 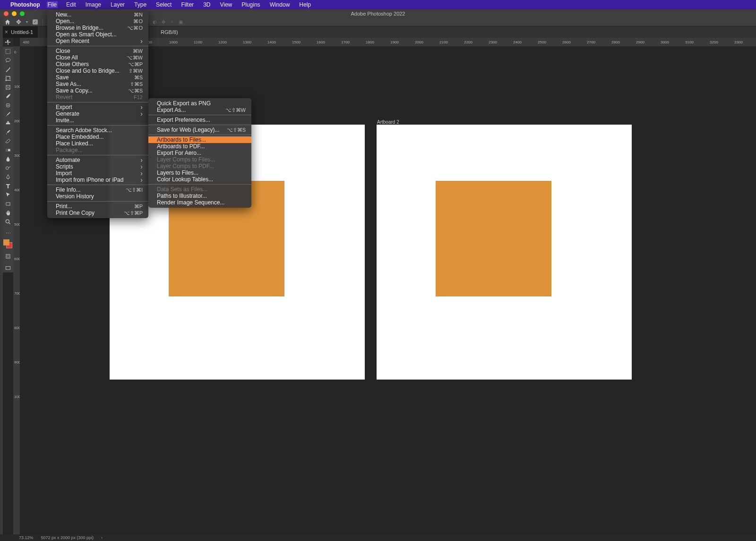 What do you see at coordinates (98, 64) in the screenshot?
I see `menu-item: Close Others⌥⌘P` at bounding box center [98, 64].